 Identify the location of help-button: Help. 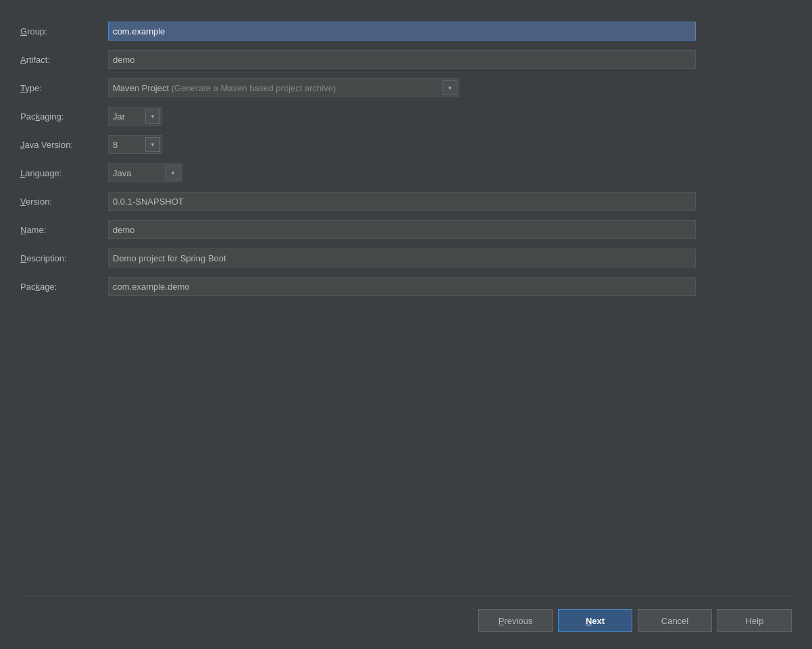
(755, 621).